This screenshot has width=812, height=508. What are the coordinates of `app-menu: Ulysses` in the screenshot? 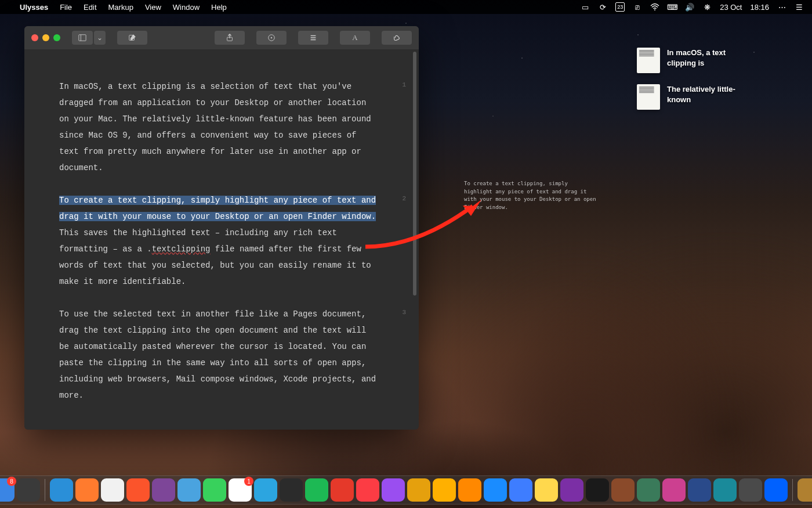 It's located at (34, 7).